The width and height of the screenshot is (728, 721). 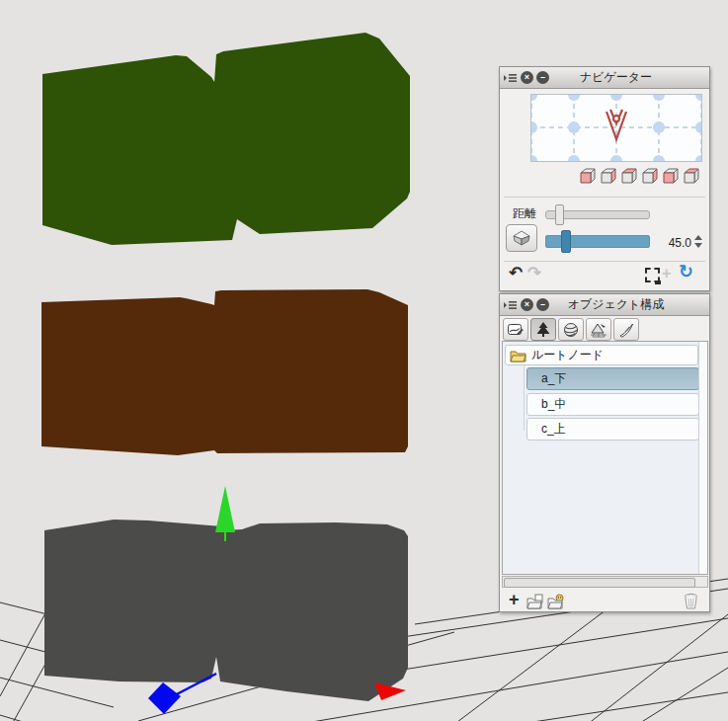 I want to click on distance-label: 距離, so click(x=525, y=213).